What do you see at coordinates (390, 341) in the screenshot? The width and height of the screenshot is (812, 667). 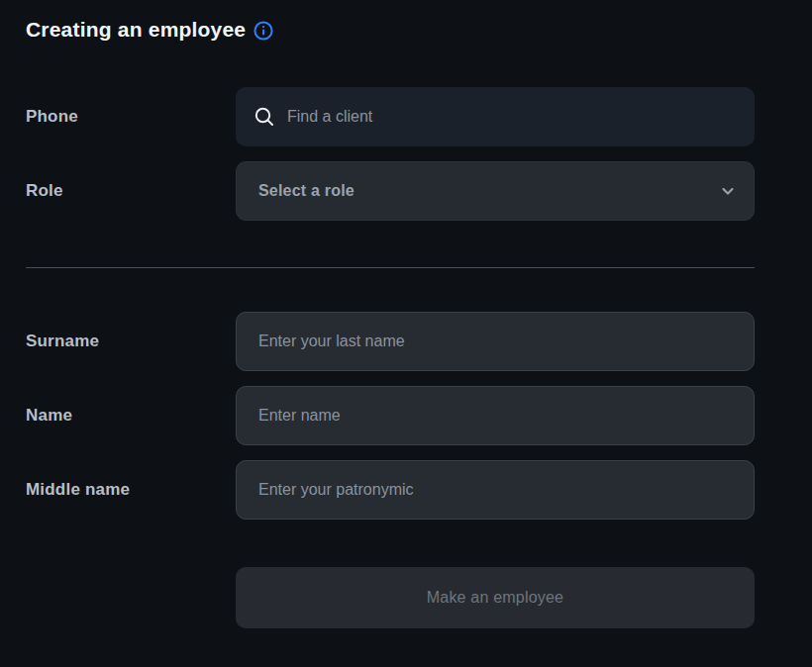 I see `form-row-surname: Surname` at bounding box center [390, 341].